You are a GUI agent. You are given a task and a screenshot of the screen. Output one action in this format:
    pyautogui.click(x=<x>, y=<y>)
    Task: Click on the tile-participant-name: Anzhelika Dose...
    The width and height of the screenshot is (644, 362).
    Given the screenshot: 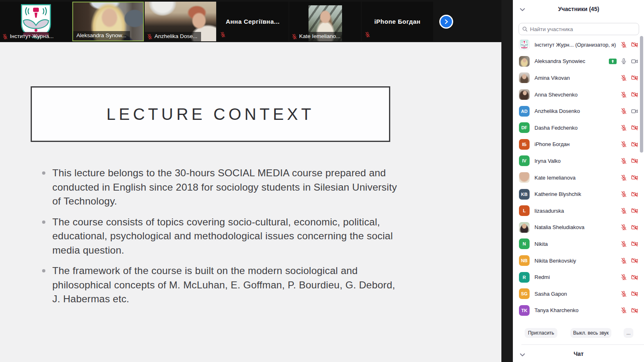 What is the action you would take?
    pyautogui.click(x=176, y=36)
    